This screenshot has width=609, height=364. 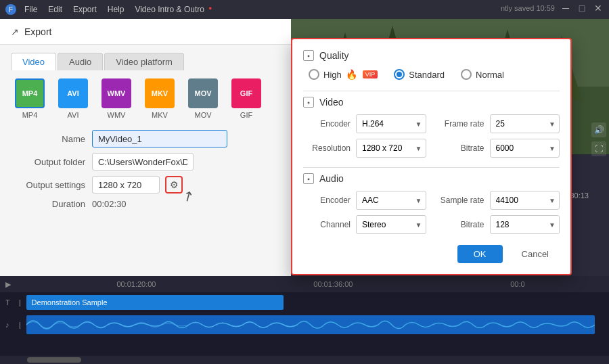 I want to click on format-wmv: WMV WMV, so click(x=116, y=99).